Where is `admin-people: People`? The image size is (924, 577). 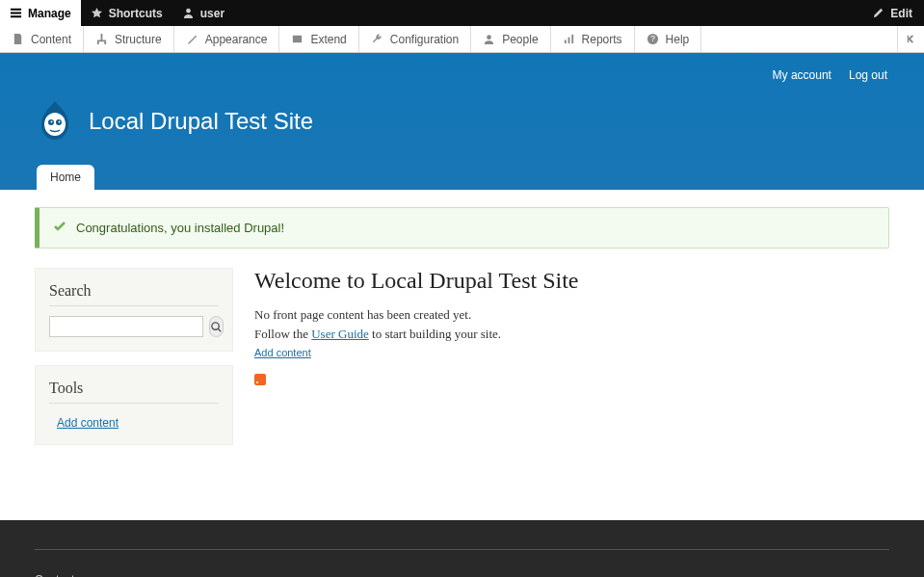
admin-people: People is located at coordinates (511, 39).